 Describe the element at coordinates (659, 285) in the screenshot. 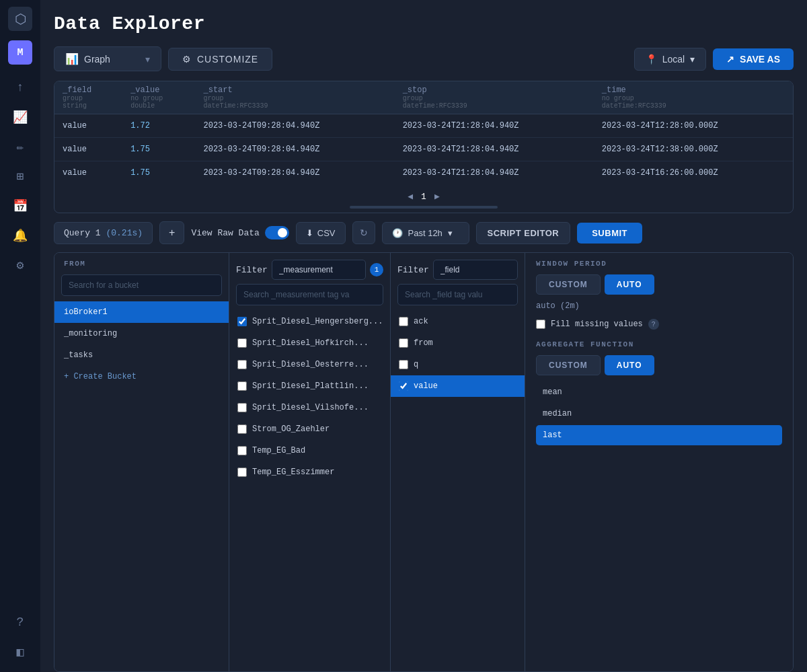

I see `window-btn-group: CUSTOM AUTO` at that location.